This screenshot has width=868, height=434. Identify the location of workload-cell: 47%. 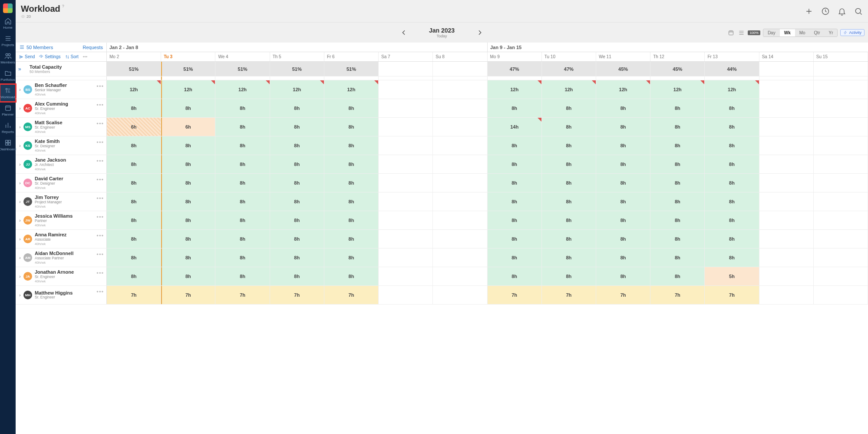
(569, 69).